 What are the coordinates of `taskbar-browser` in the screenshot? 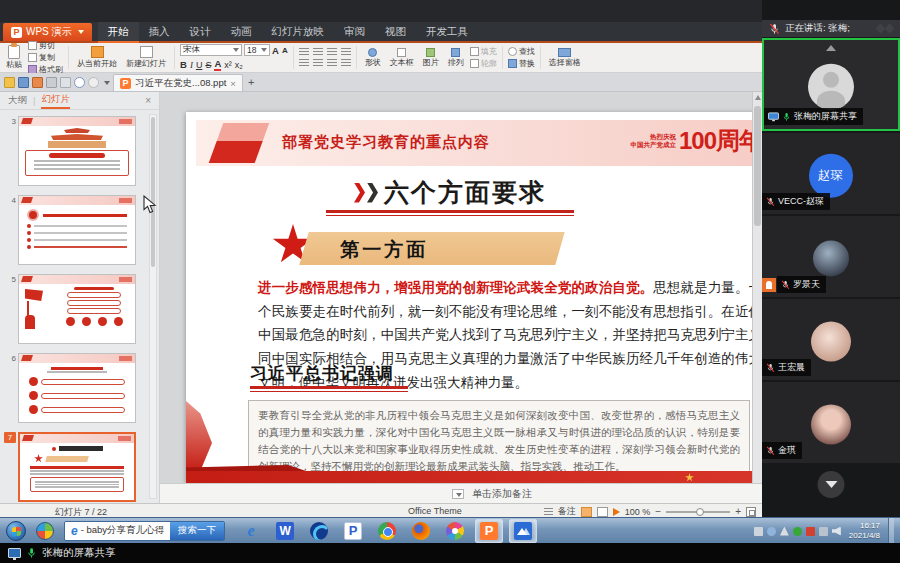 It's located at (319, 531).